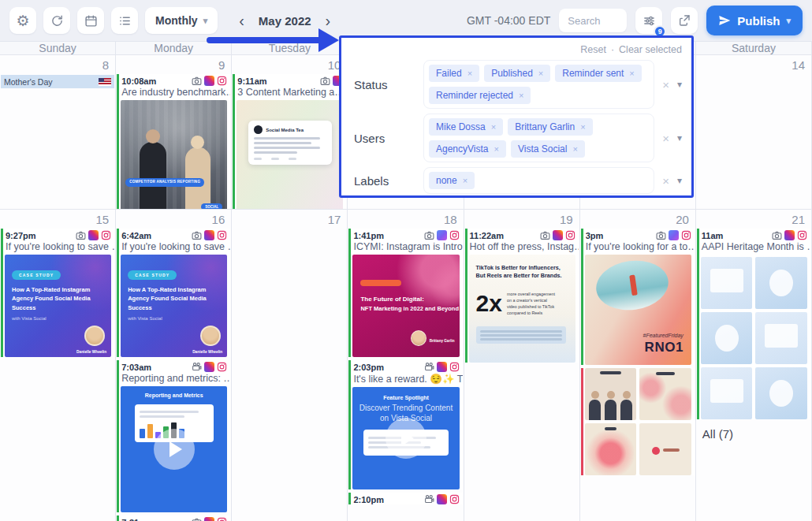 This screenshot has width=812, height=521. Describe the element at coordinates (176, 449) in the screenshot. I see `play-icon` at that location.